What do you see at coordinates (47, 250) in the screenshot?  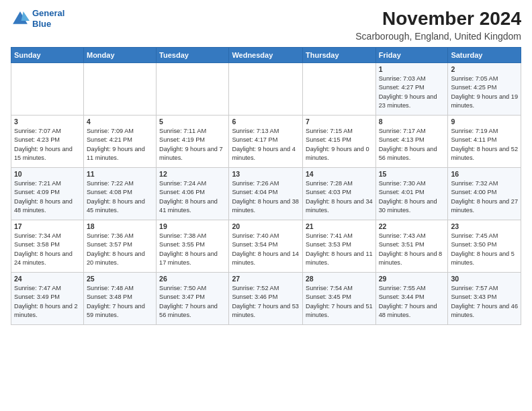 I see `day-info: Sunrise: 7:34 AMSunset: 3:58 PMDaylight:…` at bounding box center [47, 250].